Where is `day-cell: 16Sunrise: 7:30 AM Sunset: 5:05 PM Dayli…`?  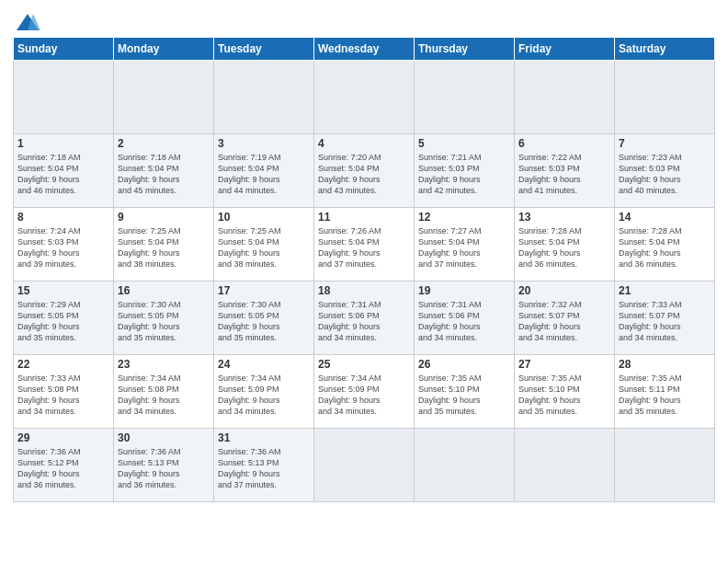 day-cell: 16Sunrise: 7:30 AM Sunset: 5:05 PM Dayli… is located at coordinates (164, 318).